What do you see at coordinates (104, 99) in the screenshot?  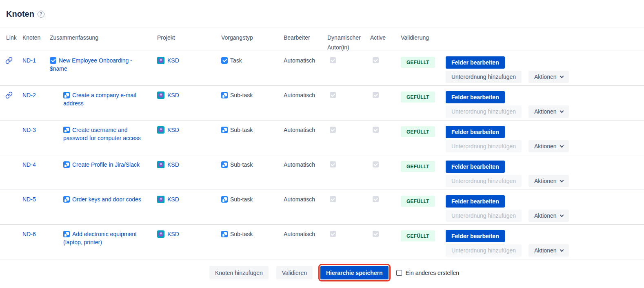 I see `summary-cell: Create a company e-mail address` at bounding box center [104, 99].